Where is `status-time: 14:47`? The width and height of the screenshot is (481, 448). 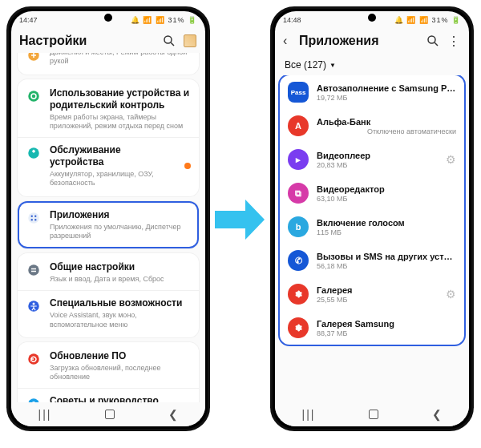
status-time: 14:47 is located at coordinates (29, 20).